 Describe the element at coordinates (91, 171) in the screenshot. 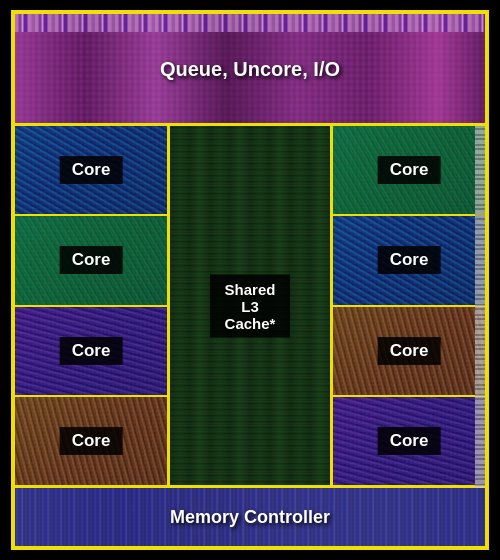

I see `core-cell-1: Core` at that location.